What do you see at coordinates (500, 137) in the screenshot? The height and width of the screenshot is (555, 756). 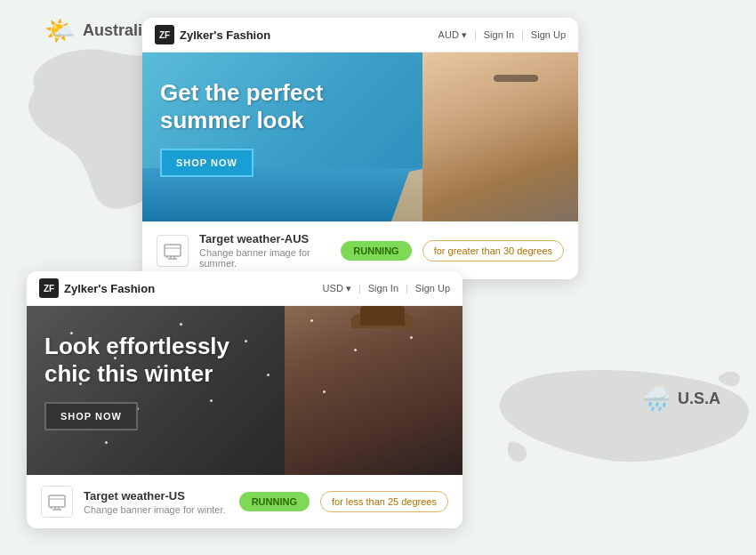 I see `aus-person-area` at bounding box center [500, 137].